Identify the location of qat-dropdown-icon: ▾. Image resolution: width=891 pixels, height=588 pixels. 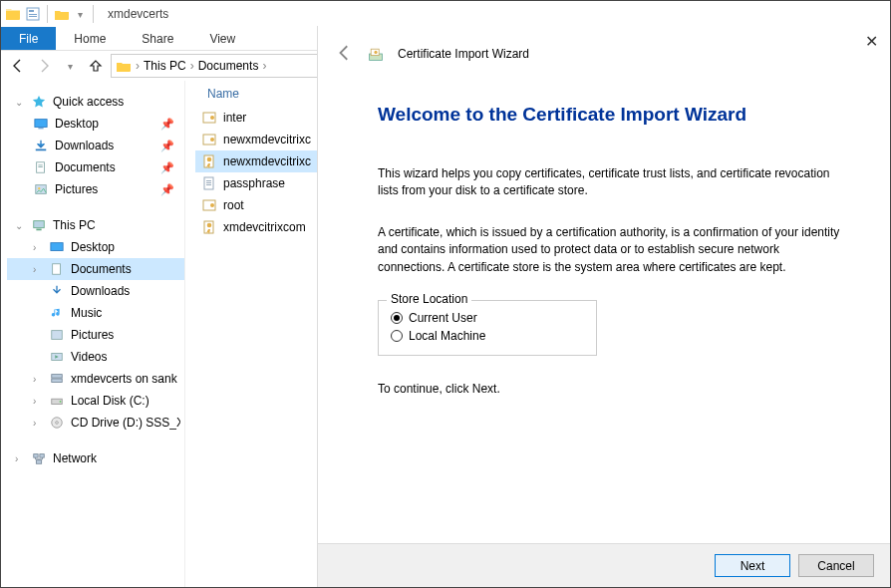
(80, 14).